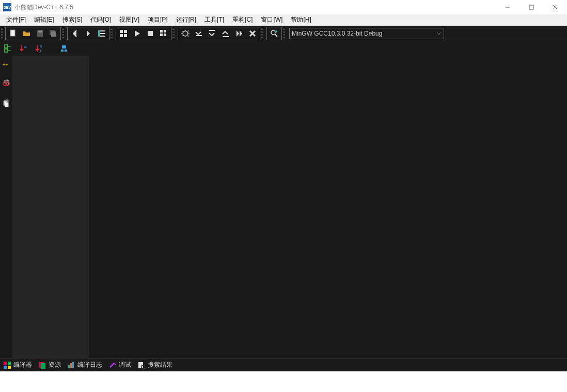 This screenshot has height=392, width=567. I want to click on menu-tools: 工具[T], so click(214, 20).